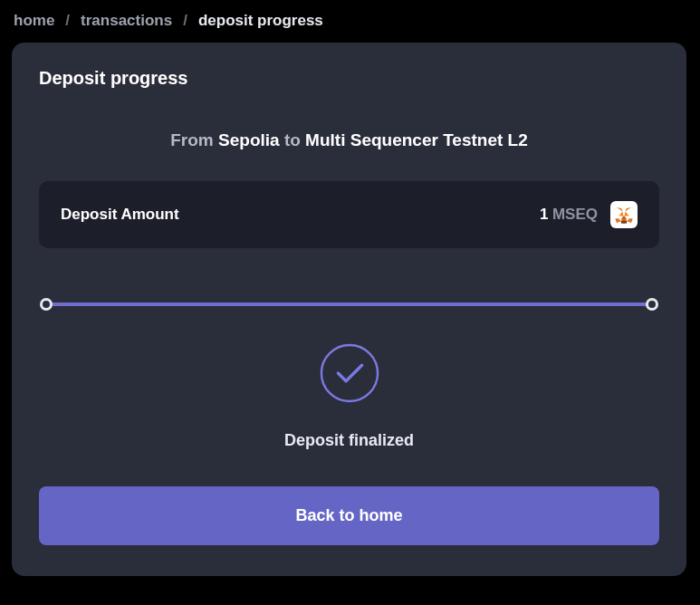  What do you see at coordinates (350, 27) in the screenshot?
I see `breadcrumb: home / transactions / deposit progress` at bounding box center [350, 27].